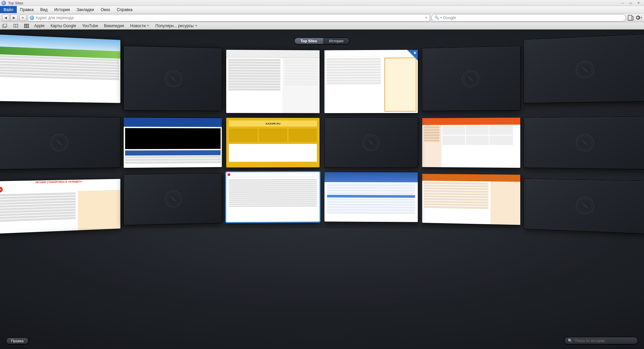 The height and width of the screenshot is (349, 644). I want to click on bookmark-label: Apple, so click(40, 26).